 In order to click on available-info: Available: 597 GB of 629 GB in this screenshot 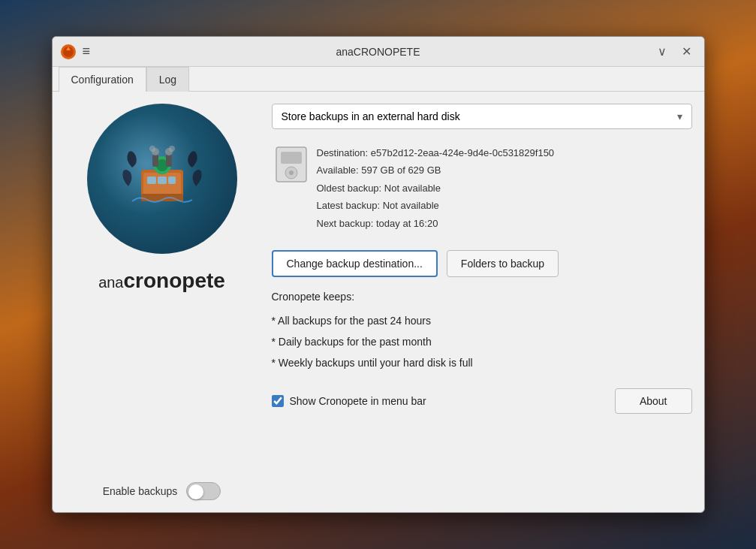, I will do `click(435, 170)`.